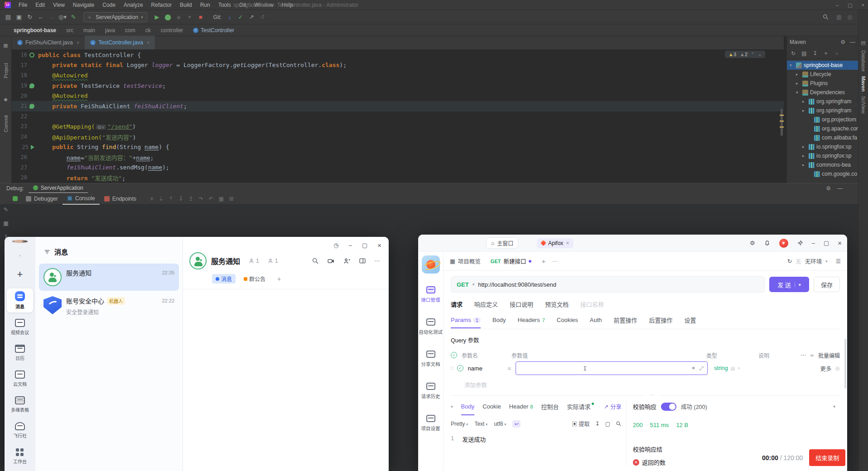  What do you see at coordinates (109, 306) in the screenshot?
I see `conversation-item: 账号安全中心 机器人 22:22 安全登录通知` at bounding box center [109, 306].